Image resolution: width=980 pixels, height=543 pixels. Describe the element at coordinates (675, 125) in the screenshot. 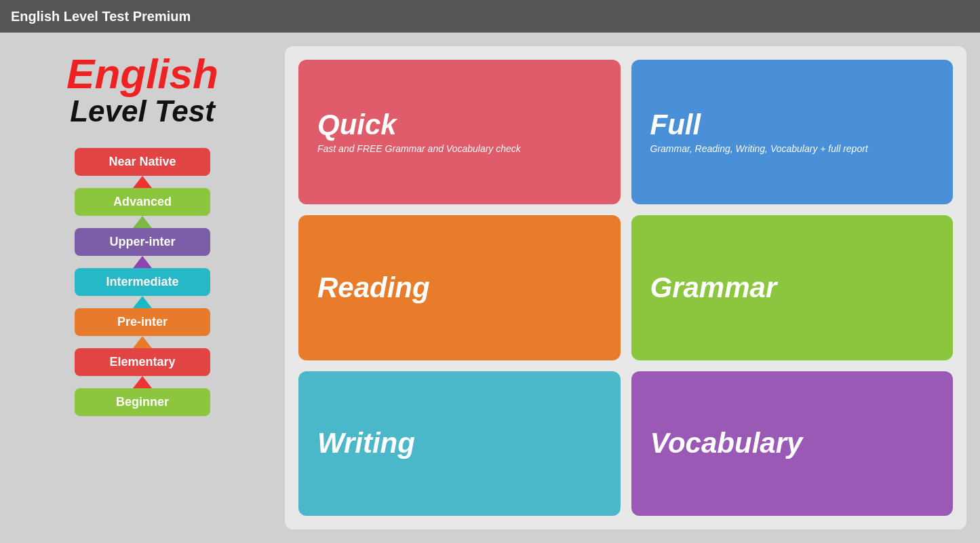

I see `full-title: Full` at that location.